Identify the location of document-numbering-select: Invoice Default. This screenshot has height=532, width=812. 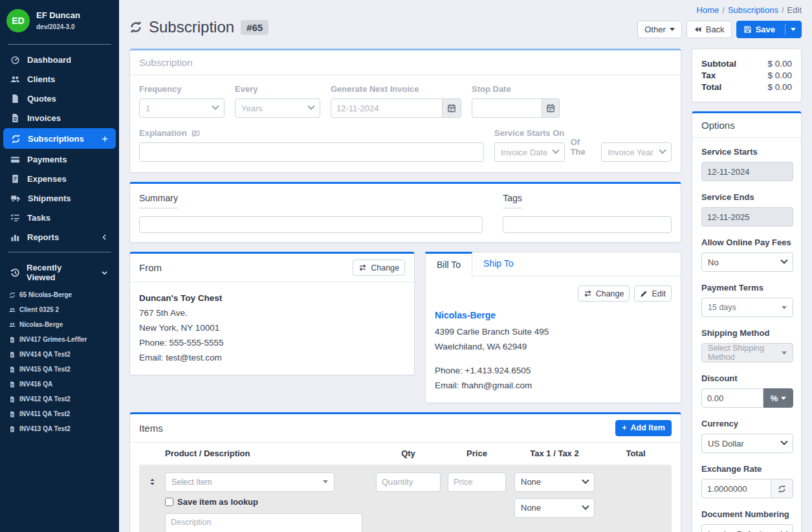
(747, 528).